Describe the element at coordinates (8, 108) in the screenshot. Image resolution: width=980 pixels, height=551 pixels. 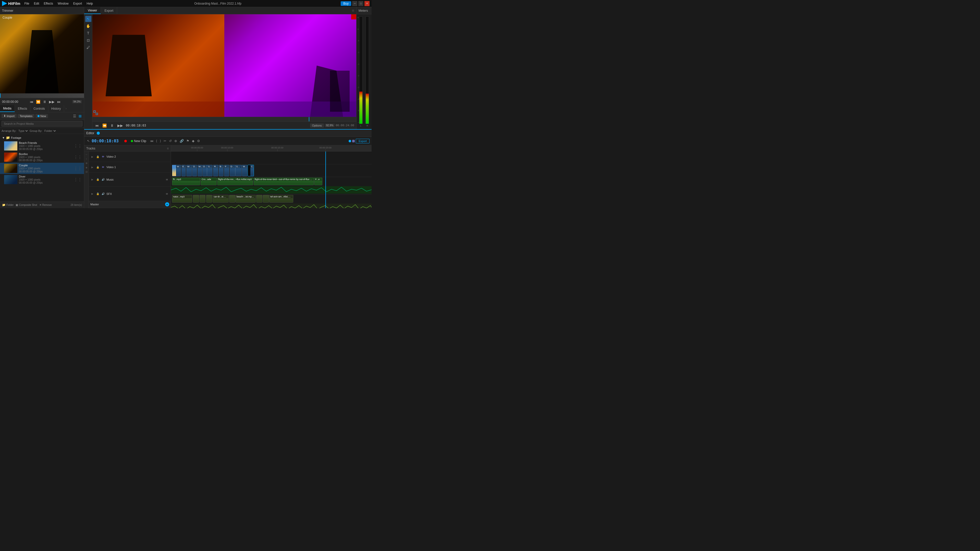
I see `tab-media: Media` at that location.